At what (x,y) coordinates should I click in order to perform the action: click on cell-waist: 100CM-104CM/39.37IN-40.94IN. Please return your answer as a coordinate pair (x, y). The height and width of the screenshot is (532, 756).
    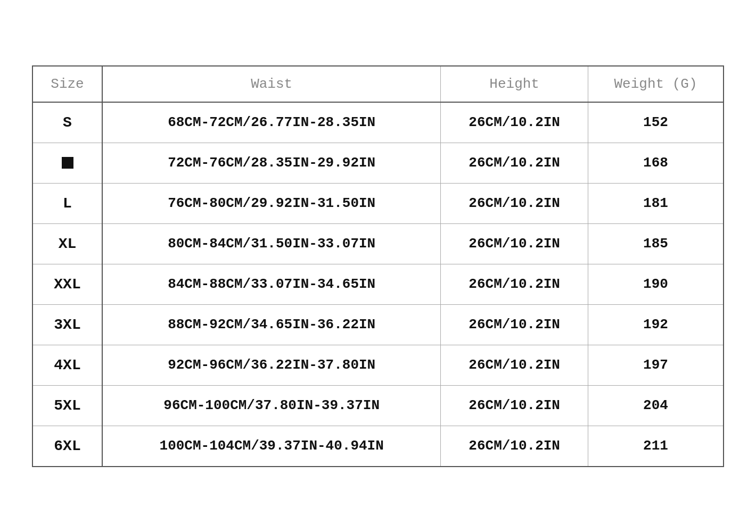
    Looking at the image, I should click on (272, 446).